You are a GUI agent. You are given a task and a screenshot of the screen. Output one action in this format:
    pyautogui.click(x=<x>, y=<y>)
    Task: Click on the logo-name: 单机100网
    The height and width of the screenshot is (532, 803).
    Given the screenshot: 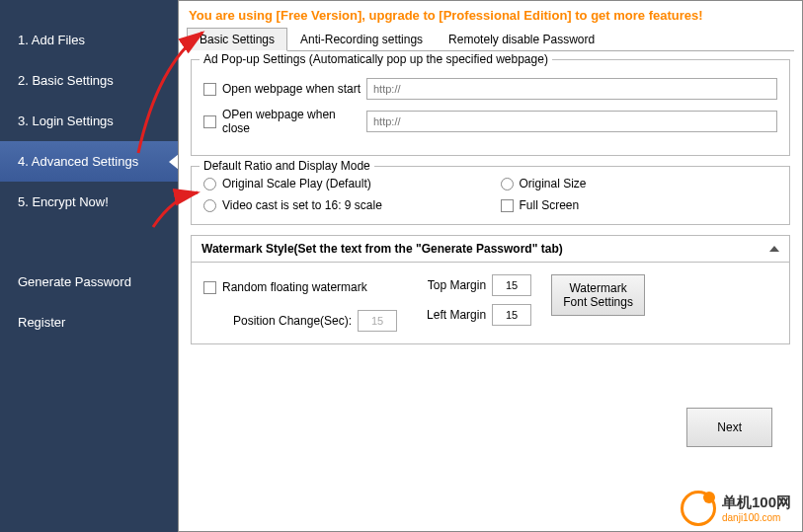 What is the action you would take?
    pyautogui.click(x=757, y=503)
    